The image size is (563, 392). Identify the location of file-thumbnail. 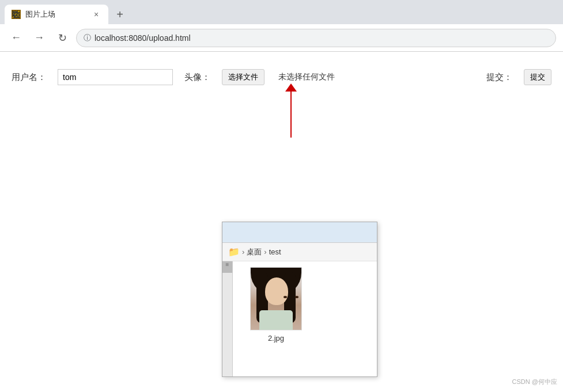
(276, 299).